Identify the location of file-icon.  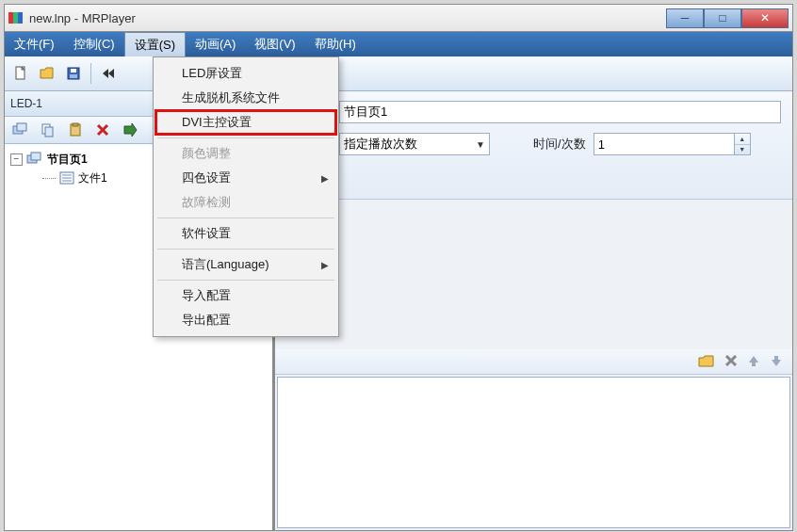
(67, 178).